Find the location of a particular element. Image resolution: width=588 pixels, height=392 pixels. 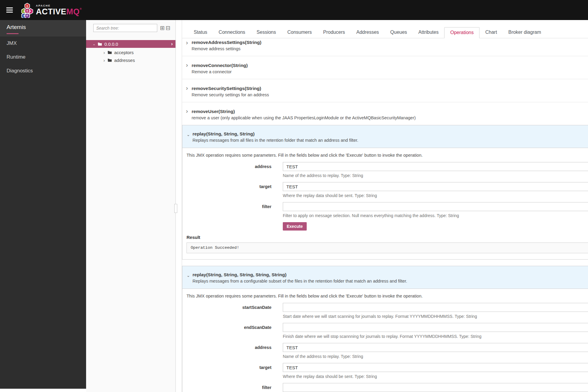

expand-all-button: ⊞ is located at coordinates (162, 28).